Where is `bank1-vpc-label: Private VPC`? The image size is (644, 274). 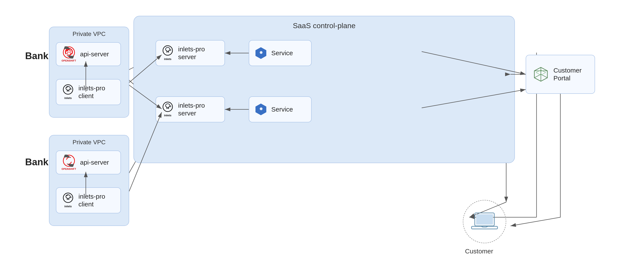
bank1-vpc-label: Private VPC is located at coordinates (89, 32).